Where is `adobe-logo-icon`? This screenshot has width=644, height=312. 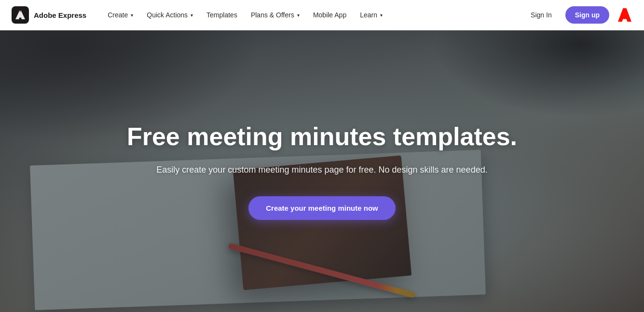 adobe-logo-icon is located at coordinates (625, 15).